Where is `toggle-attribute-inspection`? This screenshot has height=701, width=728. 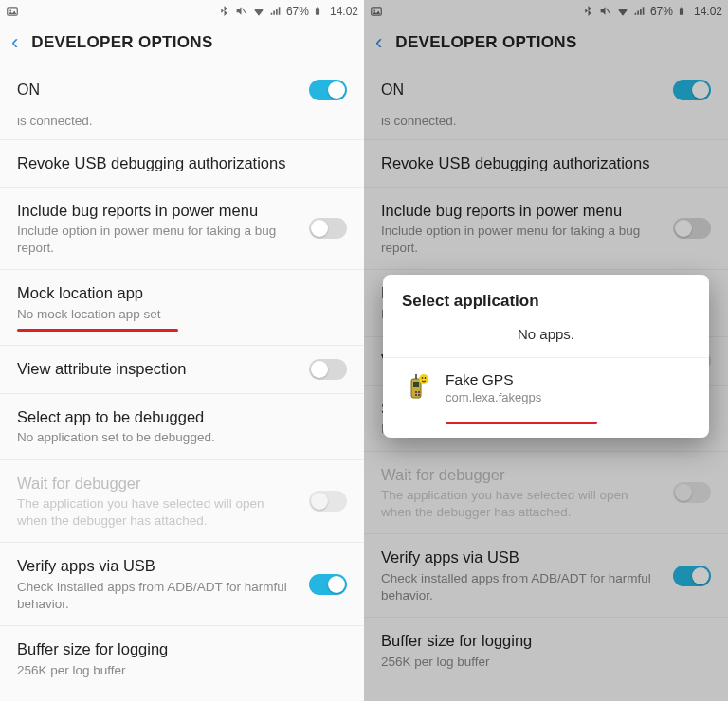 toggle-attribute-inspection is located at coordinates (328, 369).